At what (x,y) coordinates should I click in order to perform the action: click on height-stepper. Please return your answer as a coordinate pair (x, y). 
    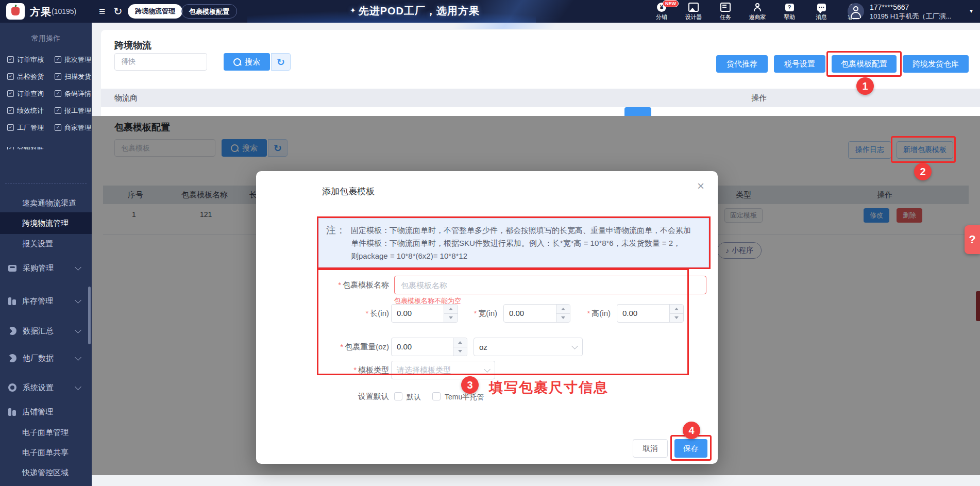
    Looking at the image, I should click on (676, 313).